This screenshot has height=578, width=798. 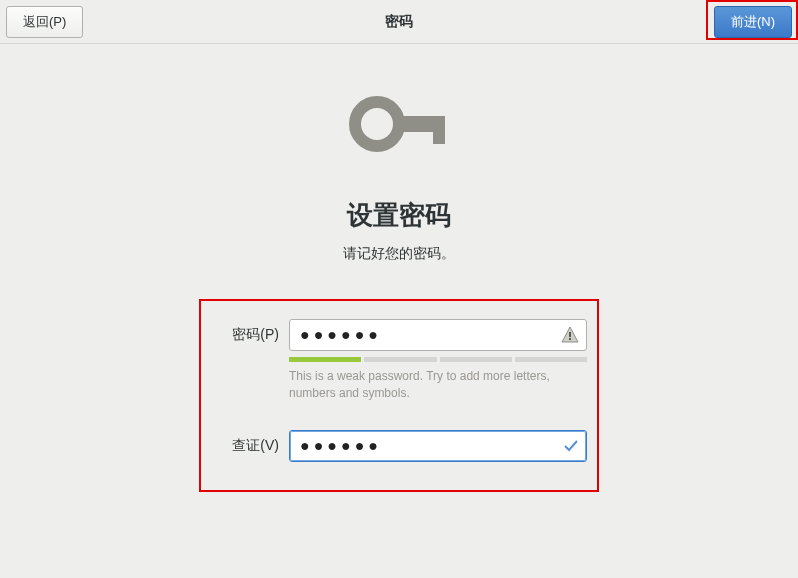 I want to click on page-subtitle: 请记好您的密码。, so click(x=399, y=254).